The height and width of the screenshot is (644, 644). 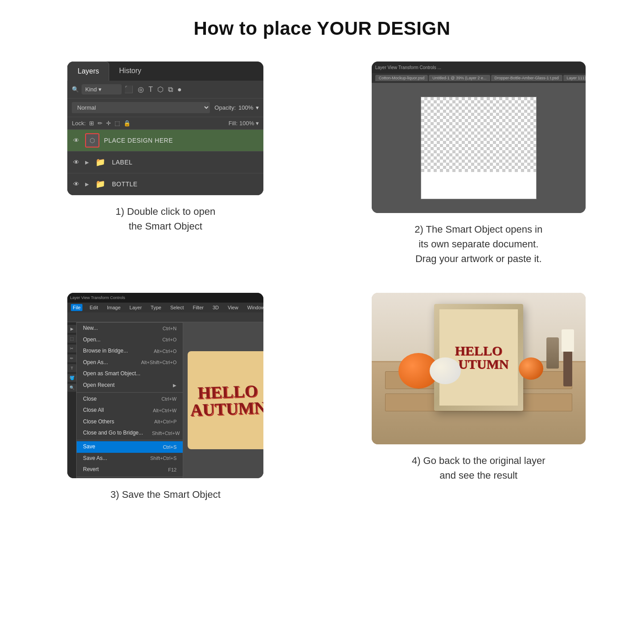 What do you see at coordinates (76, 140) in the screenshot?
I see `visibility-icon-1: 👁` at bounding box center [76, 140].